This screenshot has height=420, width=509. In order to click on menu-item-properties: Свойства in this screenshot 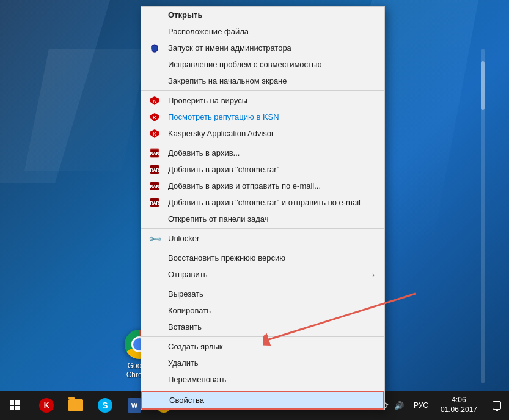, I will do `click(263, 400)`.